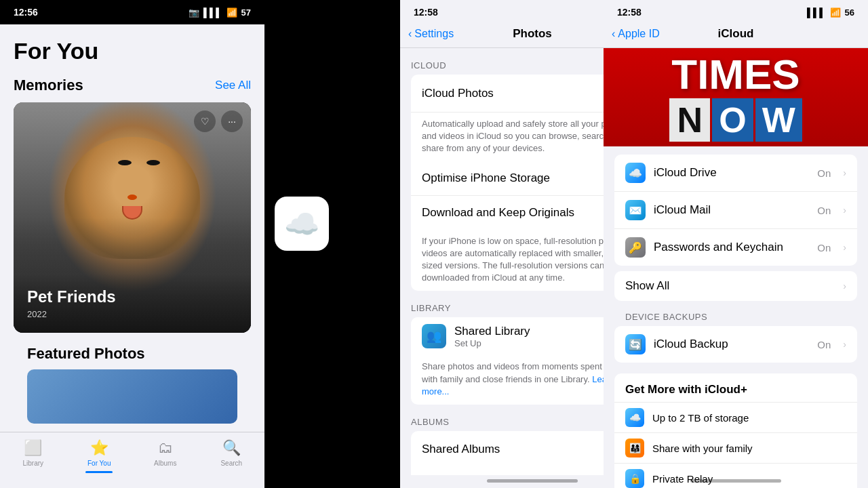 The height and width of the screenshot is (488, 868). I want to click on letter-o: O, so click(732, 120).